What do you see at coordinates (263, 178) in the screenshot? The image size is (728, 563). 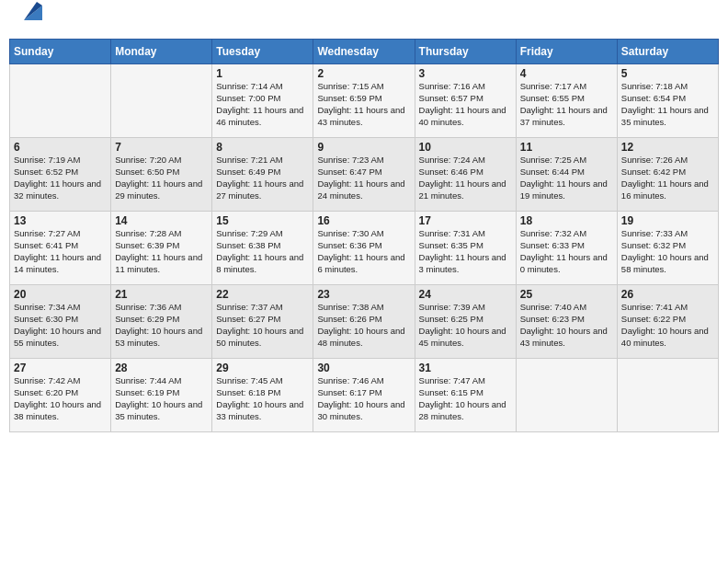 I see `day-info: Sunrise: 7:21 AMSunset: 6:49 PMDaylight:…` at bounding box center [263, 178].